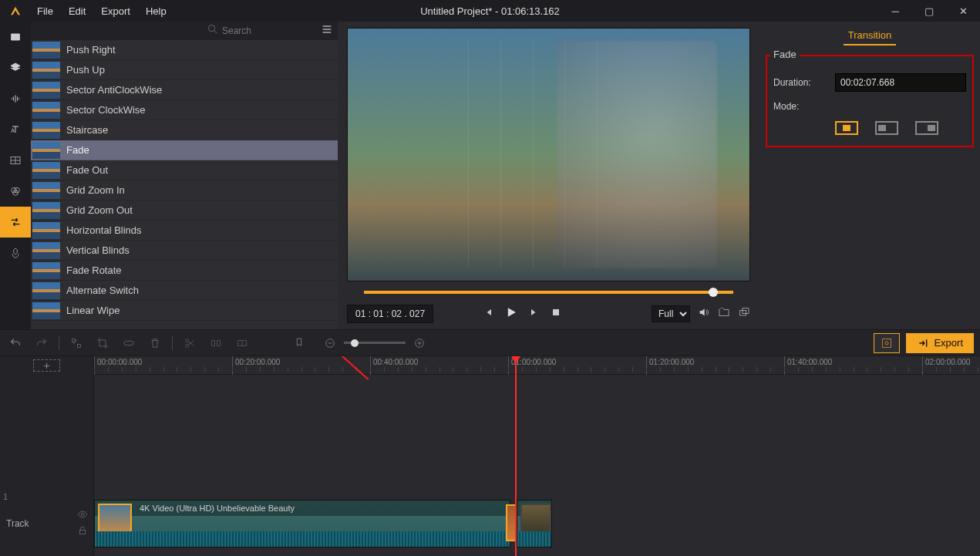 The width and height of the screenshot is (980, 556). I want to click on mode-right, so click(927, 128).